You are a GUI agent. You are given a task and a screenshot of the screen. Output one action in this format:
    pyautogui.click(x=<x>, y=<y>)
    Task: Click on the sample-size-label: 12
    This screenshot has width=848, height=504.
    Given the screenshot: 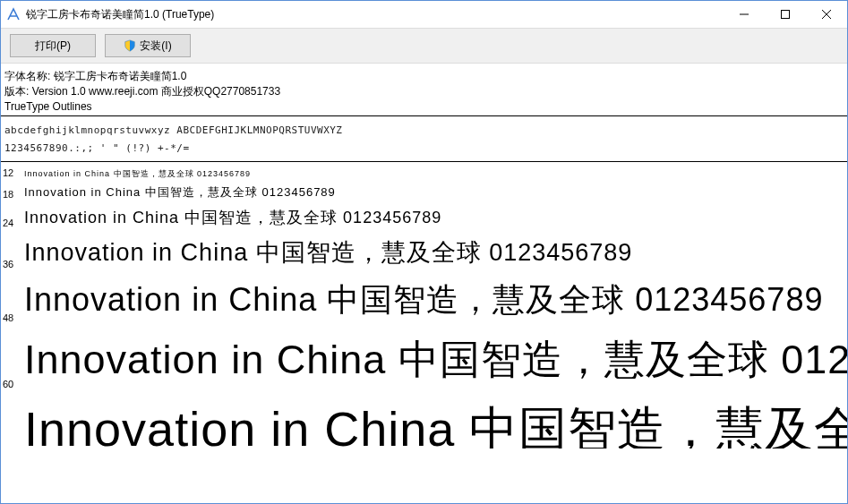 What is the action you would take?
    pyautogui.click(x=13, y=174)
    